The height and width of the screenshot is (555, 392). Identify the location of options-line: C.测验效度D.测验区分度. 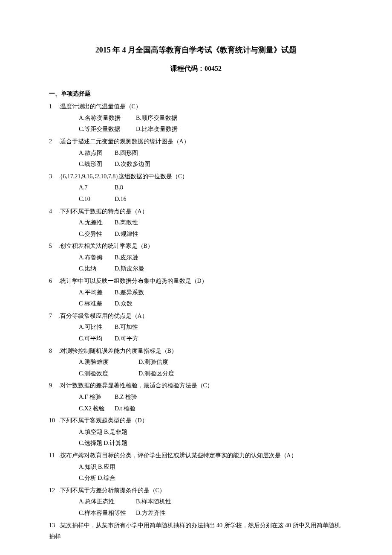
(211, 374).